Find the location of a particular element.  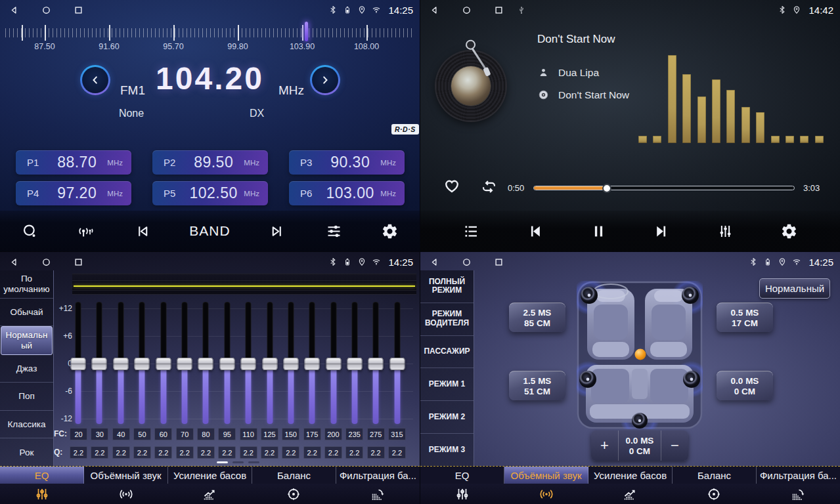

playlist-icon is located at coordinates (472, 231).